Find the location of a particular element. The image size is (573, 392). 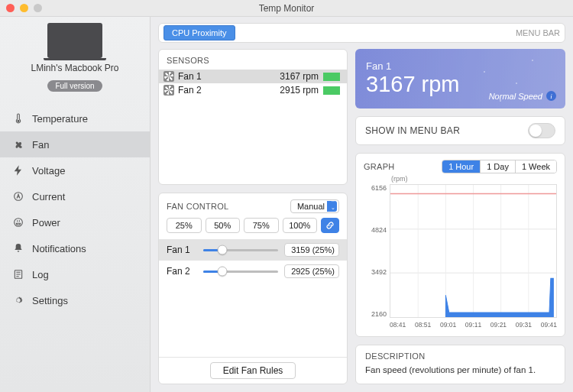

fan-value-field: 2925 (25%) is located at coordinates (312, 271).